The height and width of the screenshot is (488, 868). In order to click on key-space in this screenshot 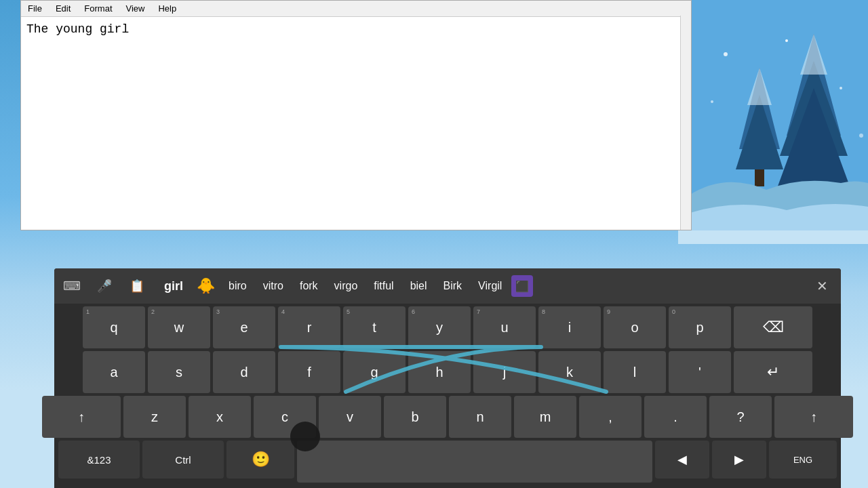, I will do `click(475, 462)`.